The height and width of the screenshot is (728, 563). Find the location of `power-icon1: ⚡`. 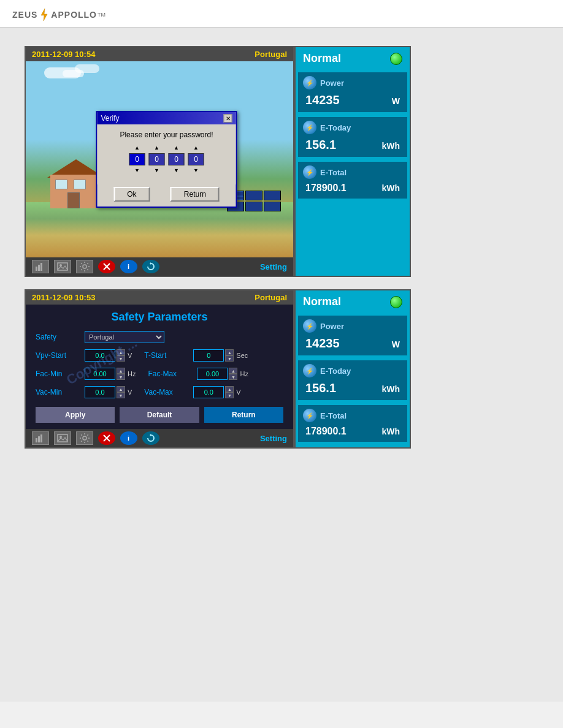

power-icon1: ⚡ is located at coordinates (310, 83).